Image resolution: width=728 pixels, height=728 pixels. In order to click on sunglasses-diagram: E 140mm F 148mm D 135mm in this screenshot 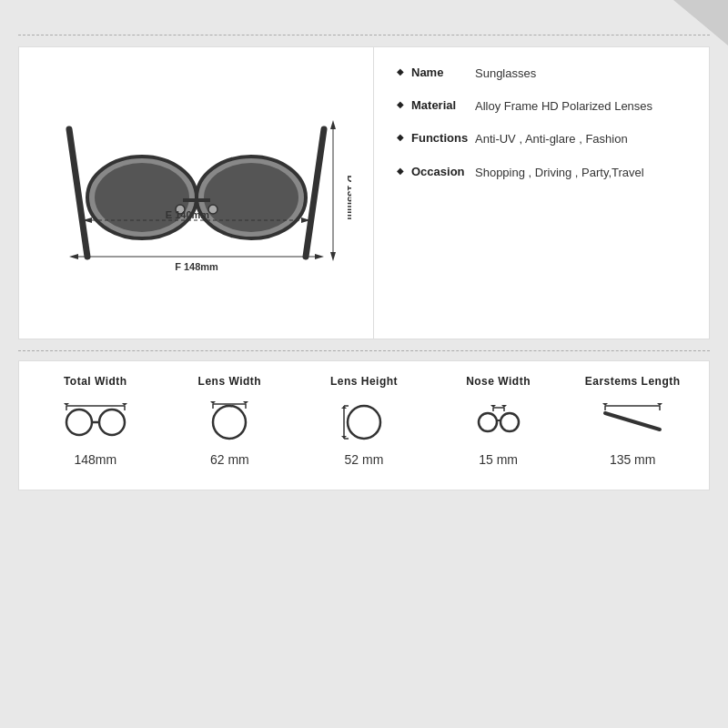, I will do `click(197, 193)`.